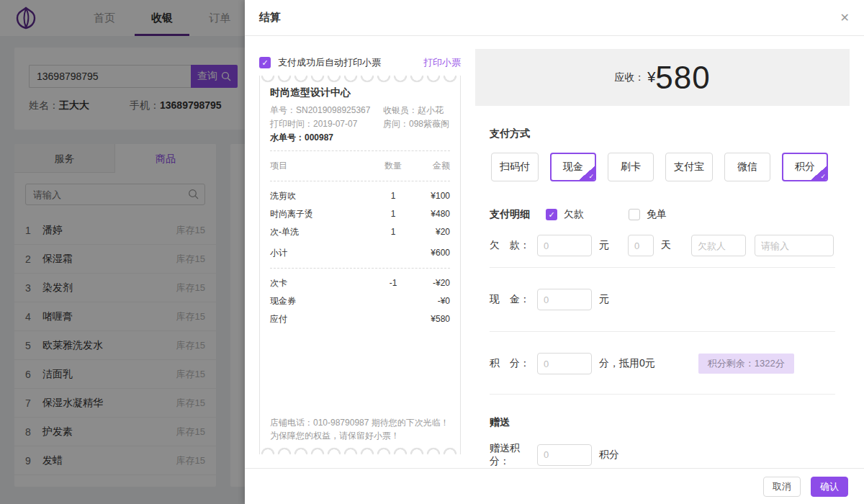 Image resolution: width=864 pixels, height=504 pixels. What do you see at coordinates (609, 455) in the screenshot?
I see `points-unit: 积分` at bounding box center [609, 455].